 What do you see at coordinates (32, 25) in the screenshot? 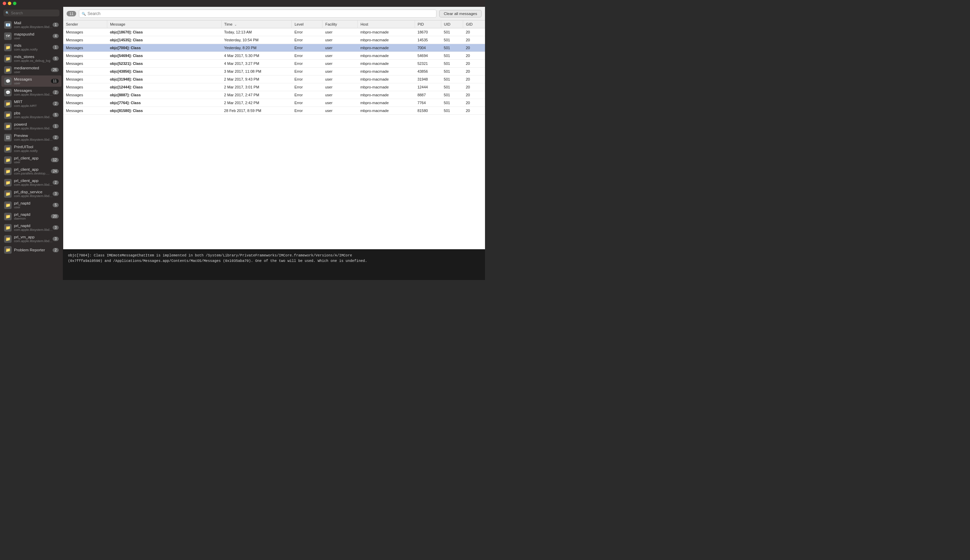
I see `sidebar-item-mail: 📧 Mail com.apple.libsystem.libdispatch 1` at bounding box center [32, 25].